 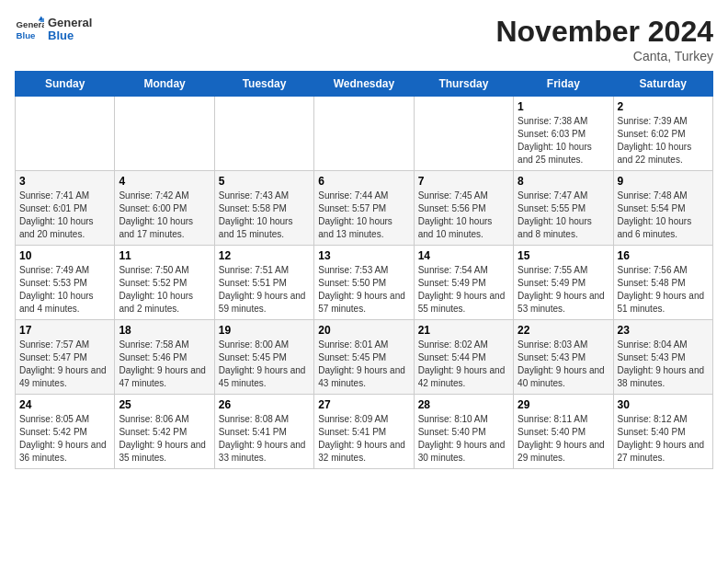 I want to click on day-info: Sunrise: 8:00 AM Sunset: 5:45 PM Dayligh…, so click(x=265, y=364).